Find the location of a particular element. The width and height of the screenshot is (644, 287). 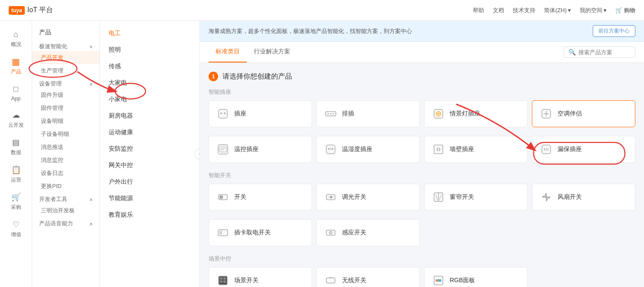

category-sports: 运动健康 is located at coordinates (149, 132).